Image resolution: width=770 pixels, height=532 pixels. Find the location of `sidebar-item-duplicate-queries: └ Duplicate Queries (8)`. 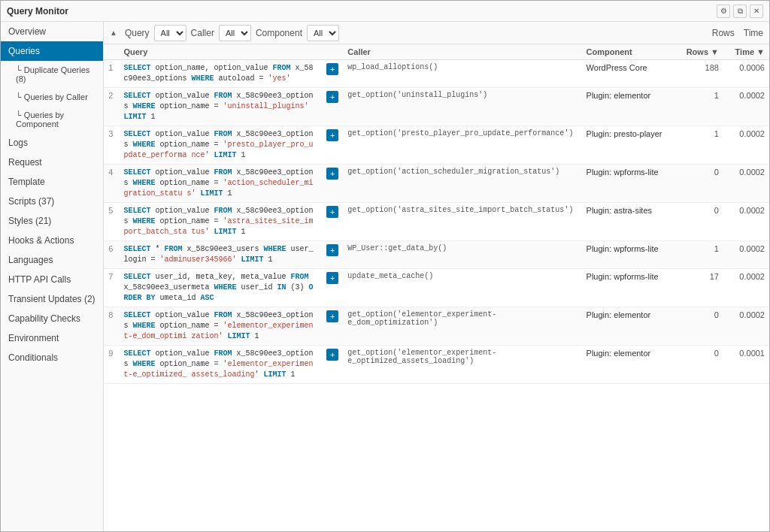

sidebar-item-duplicate-queries: └ Duplicate Queries (8) is located at coordinates (52, 74).